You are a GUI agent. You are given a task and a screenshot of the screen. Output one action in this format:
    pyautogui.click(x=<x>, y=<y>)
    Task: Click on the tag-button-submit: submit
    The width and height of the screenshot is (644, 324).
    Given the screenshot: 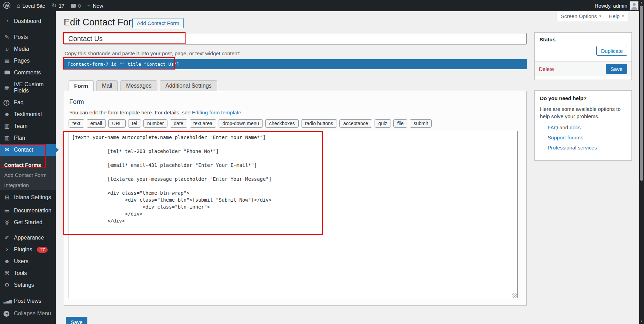 What is the action you would take?
    pyautogui.click(x=421, y=123)
    